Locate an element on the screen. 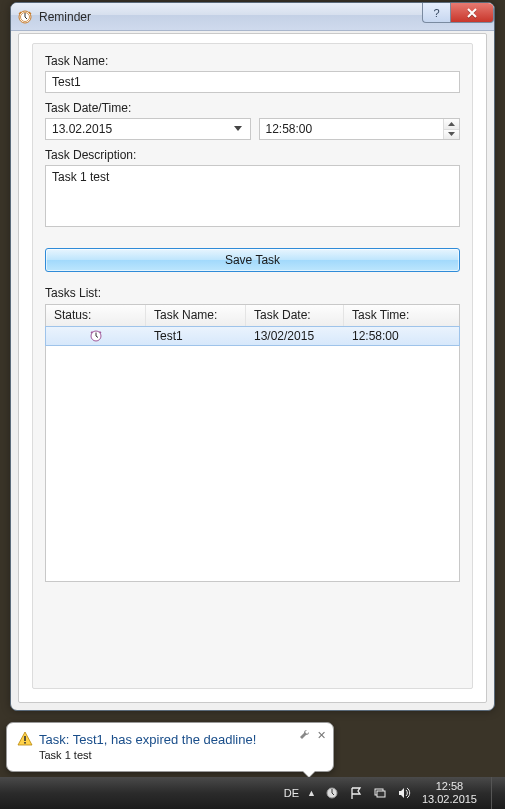  close-button is located at coordinates (472, 13).